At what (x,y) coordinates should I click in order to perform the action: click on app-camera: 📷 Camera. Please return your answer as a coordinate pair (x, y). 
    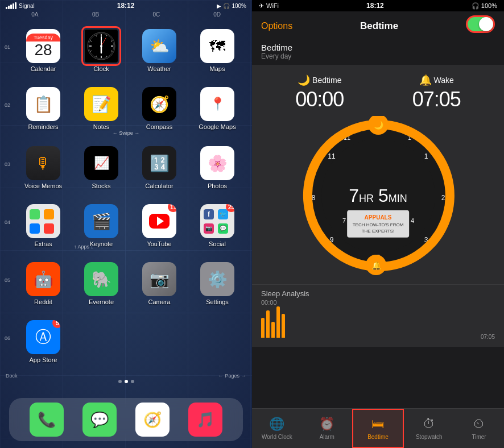
    Looking at the image, I should click on (159, 280).